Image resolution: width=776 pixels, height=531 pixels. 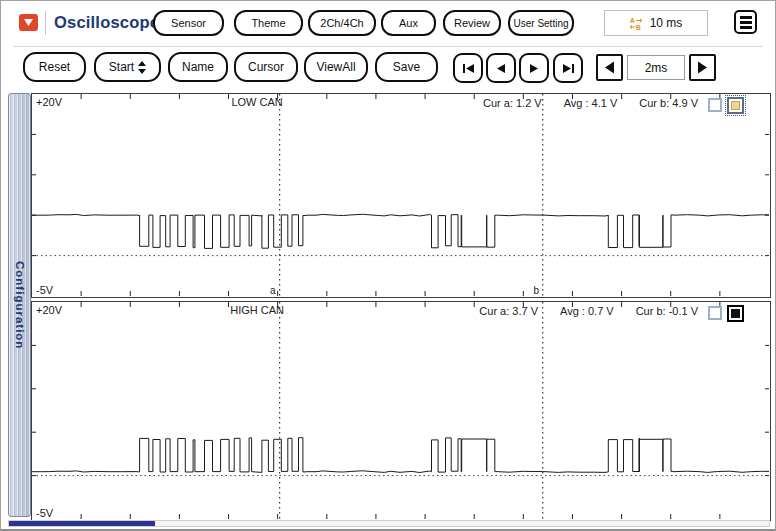 I want to click on play-button, so click(x=534, y=68).